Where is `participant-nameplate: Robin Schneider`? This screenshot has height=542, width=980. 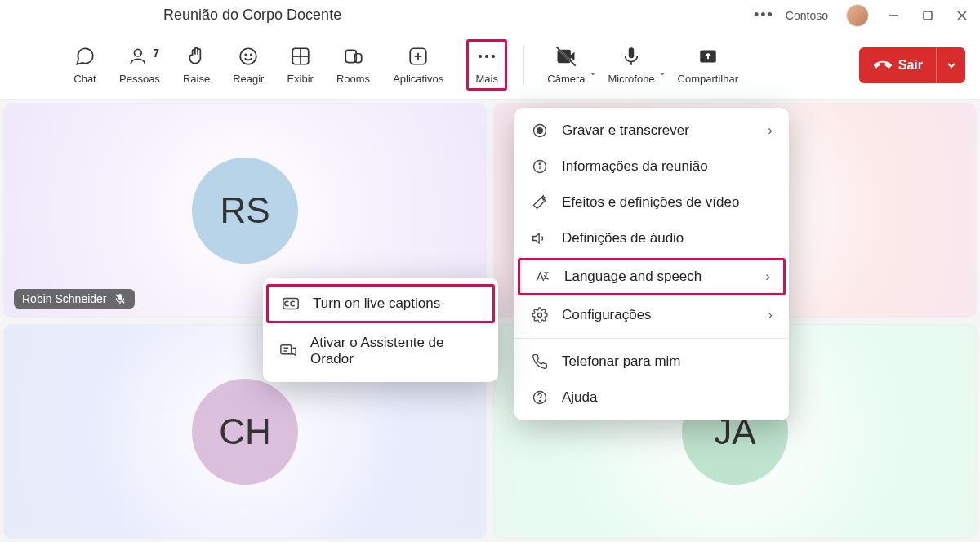
participant-nameplate: Robin Schneider is located at coordinates (74, 299).